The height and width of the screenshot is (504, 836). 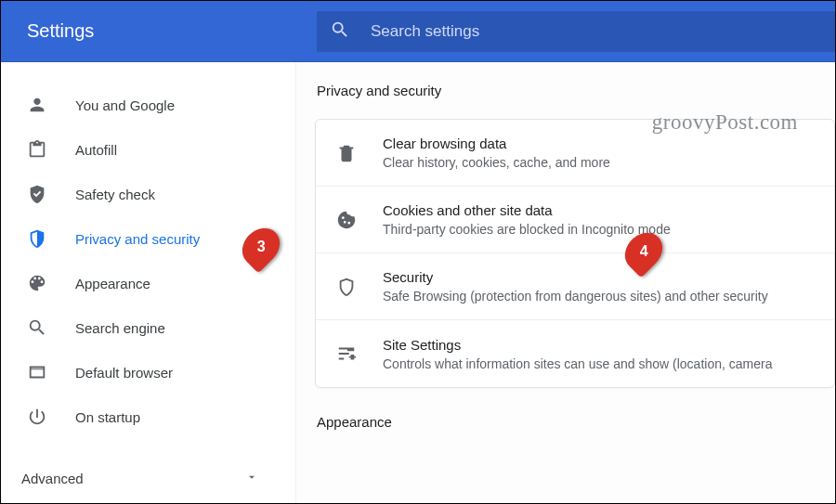 I want to click on shield-outline-icon, so click(x=346, y=287).